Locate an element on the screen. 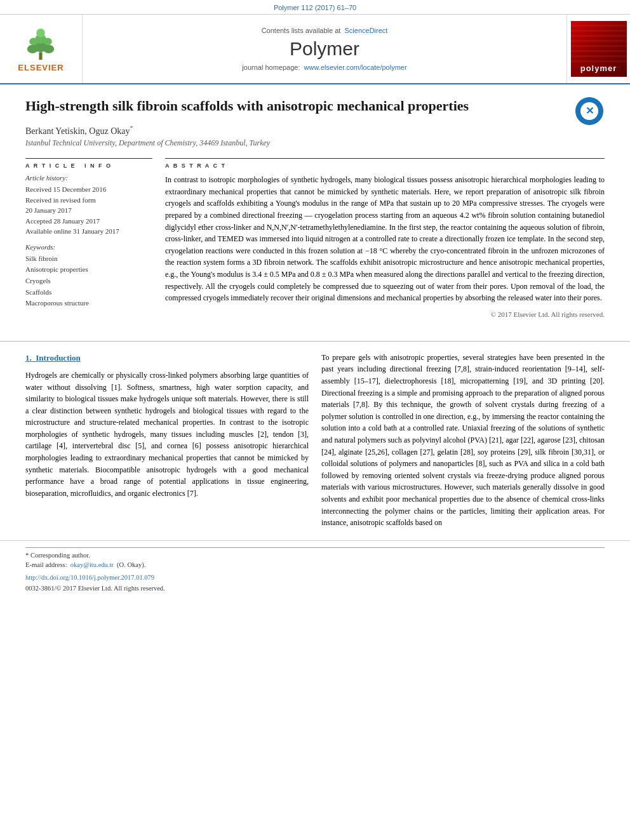 The height and width of the screenshot is (840, 630). sciencedirect-link: ScienceDirect is located at coordinates (366, 30).